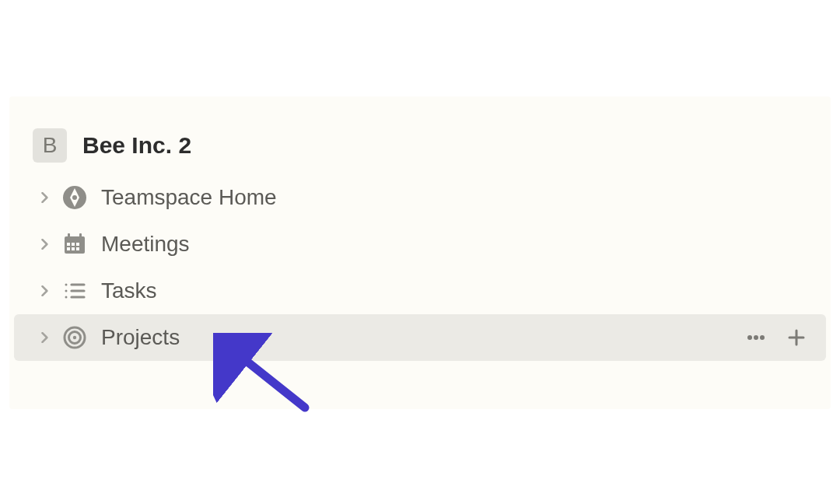 This screenshot has width=840, height=504. What do you see at coordinates (50, 145) in the screenshot?
I see `workspace-badge: B` at bounding box center [50, 145].